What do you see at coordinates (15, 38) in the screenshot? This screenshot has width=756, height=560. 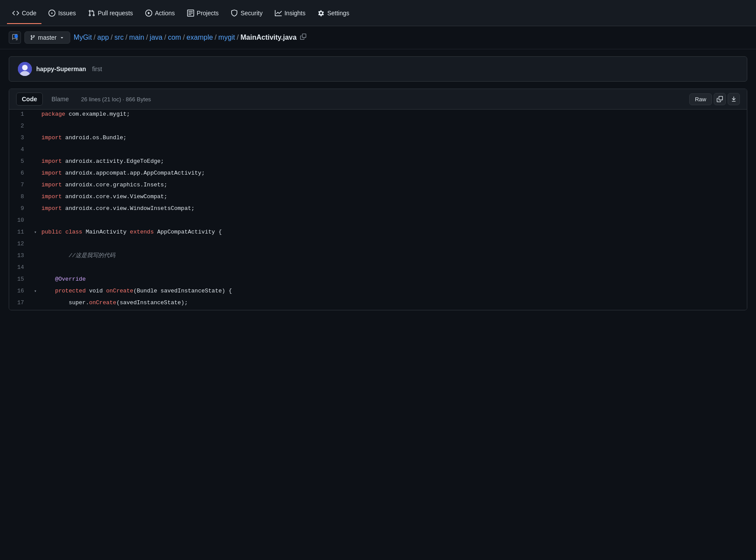 I see `repo-list-icon` at bounding box center [15, 38].